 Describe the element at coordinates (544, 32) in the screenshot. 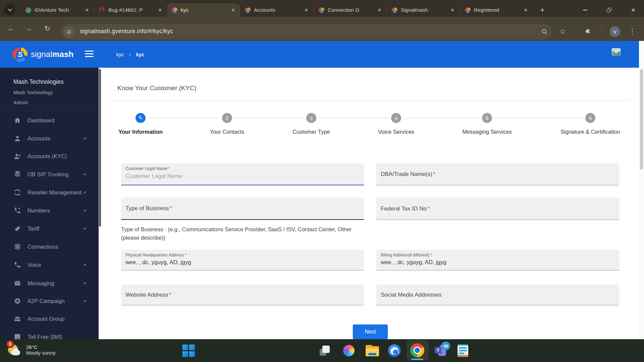

I see `zoom-search-icon` at that location.